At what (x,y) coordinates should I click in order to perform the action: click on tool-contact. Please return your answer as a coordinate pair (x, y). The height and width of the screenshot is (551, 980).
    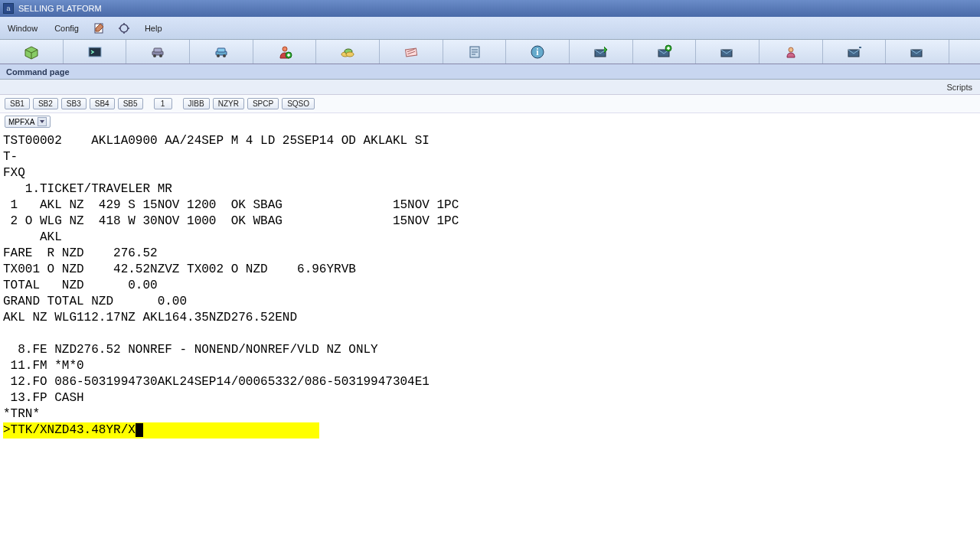
    Looking at the image, I should click on (792, 52).